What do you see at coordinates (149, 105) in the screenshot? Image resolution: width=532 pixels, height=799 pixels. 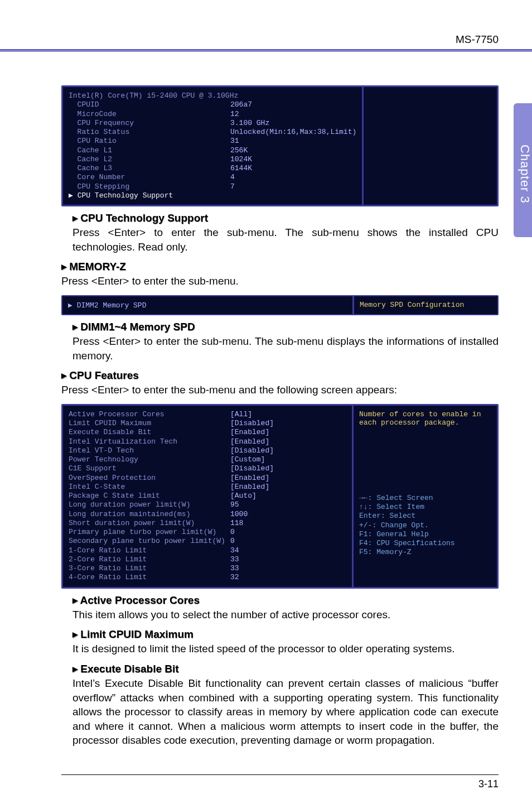 I see `bios-row-label: CPUID` at bounding box center [149, 105].